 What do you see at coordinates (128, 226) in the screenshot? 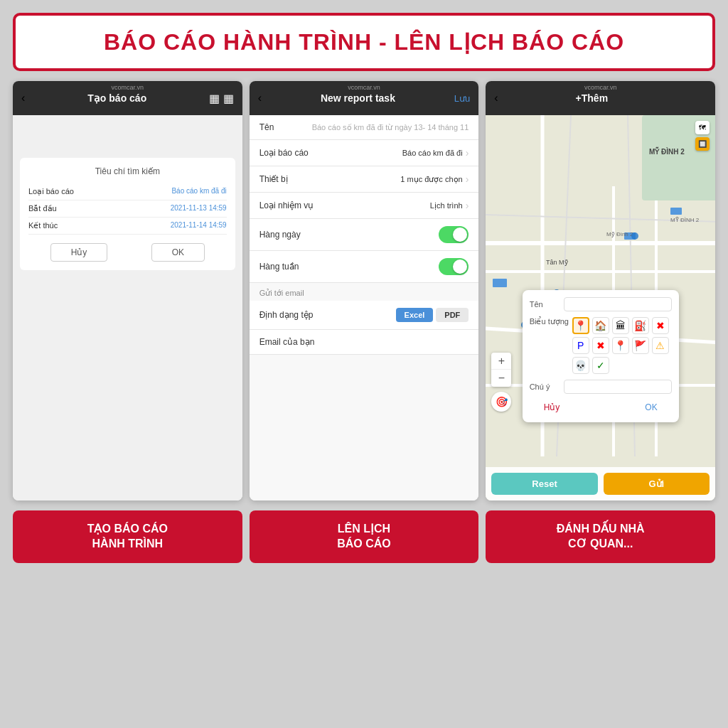
I see `criteria-row-ket-thuc: Kết thúc 2021-11-14 14:59` at bounding box center [128, 226].